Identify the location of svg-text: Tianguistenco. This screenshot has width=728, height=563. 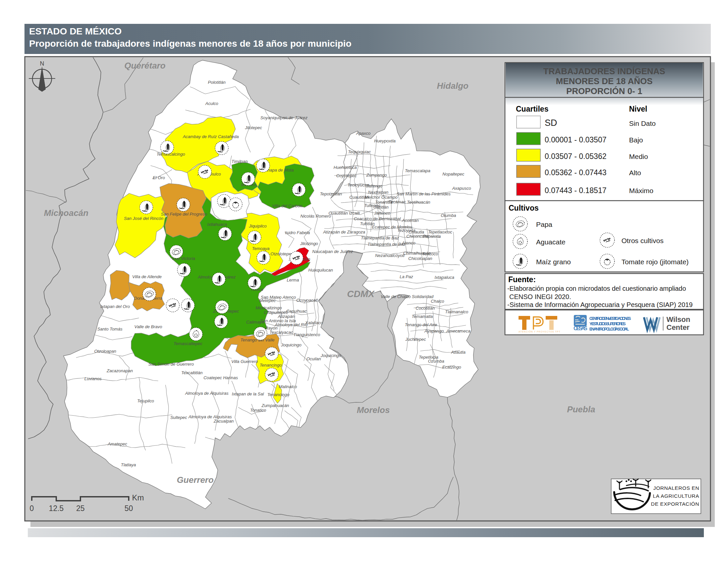
(307, 335).